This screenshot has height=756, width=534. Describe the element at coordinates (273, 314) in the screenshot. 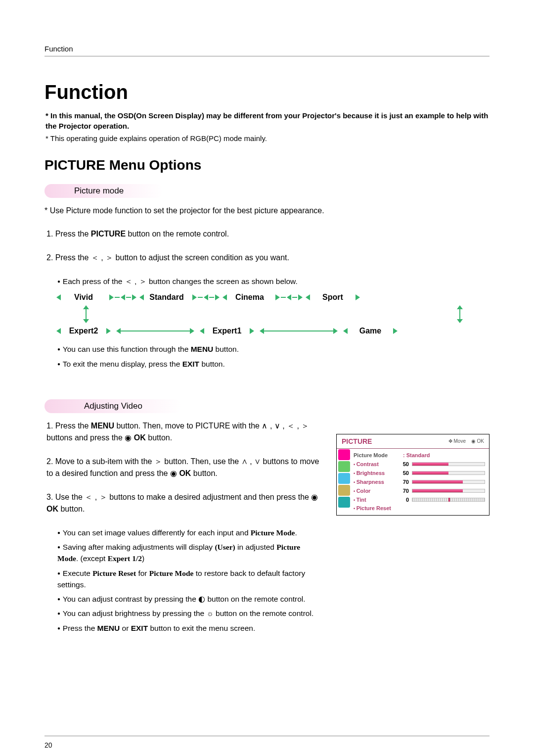

I see `mode-flow-diagram: Vivid Standard Cinema Sport Expert2 Expe…` at that location.